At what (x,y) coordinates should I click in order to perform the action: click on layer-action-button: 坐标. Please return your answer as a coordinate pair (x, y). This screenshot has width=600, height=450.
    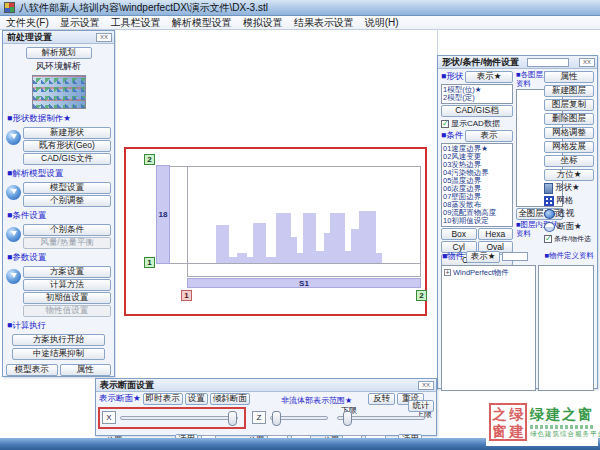
    Looking at the image, I should click on (569, 161).